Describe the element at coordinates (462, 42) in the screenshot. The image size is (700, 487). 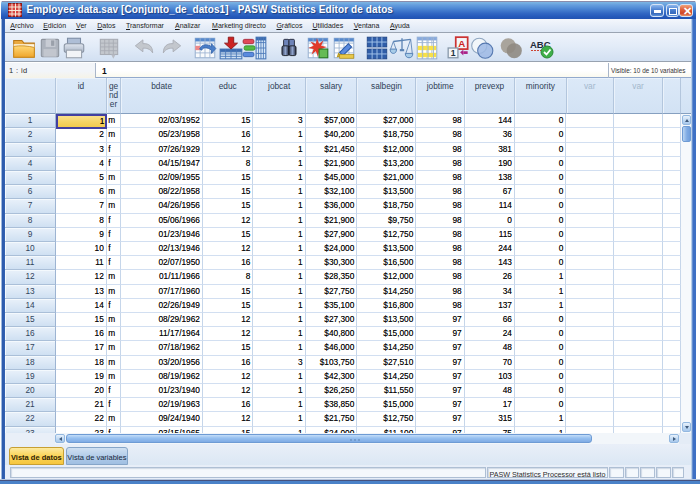
I see `svg-text: A` at that location.